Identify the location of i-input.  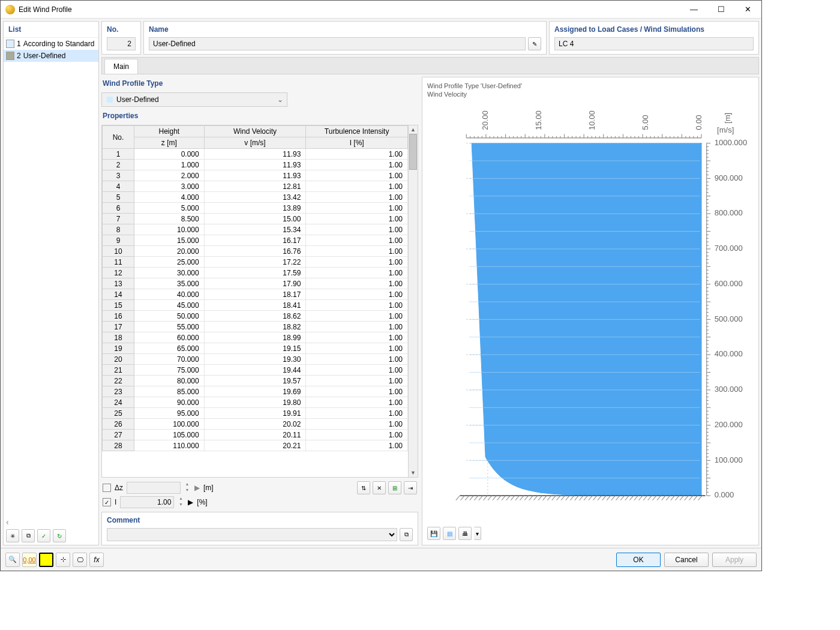
(147, 502).